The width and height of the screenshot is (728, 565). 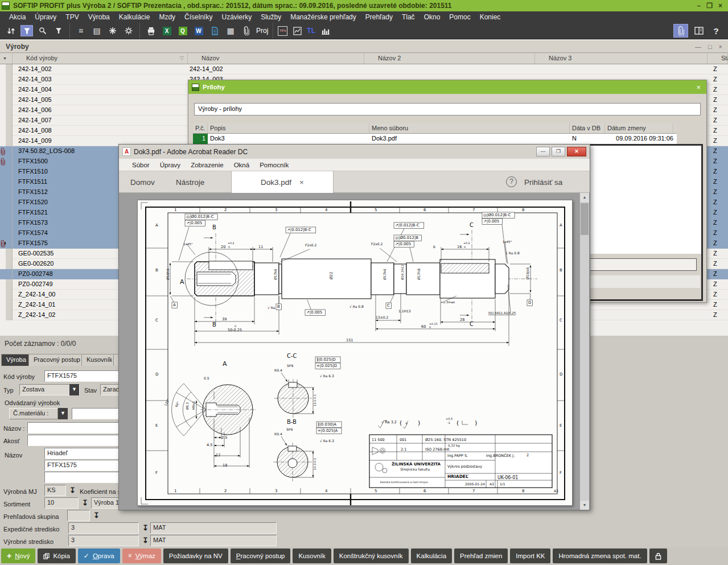 I want to click on cmaterial-combo: Č.materiálu :, so click(x=34, y=414).